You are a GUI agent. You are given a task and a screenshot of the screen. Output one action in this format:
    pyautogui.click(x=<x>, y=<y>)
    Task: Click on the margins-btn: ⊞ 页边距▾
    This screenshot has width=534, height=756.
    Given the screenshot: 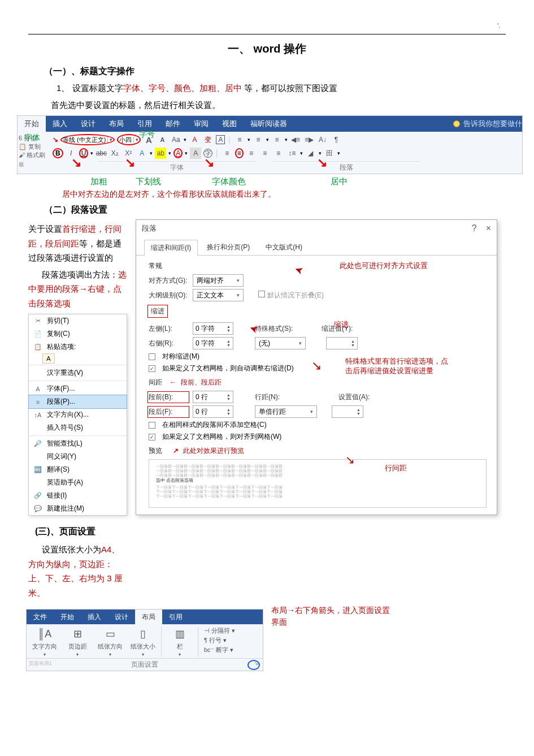 What is the action you would take?
    pyautogui.click(x=77, y=642)
    